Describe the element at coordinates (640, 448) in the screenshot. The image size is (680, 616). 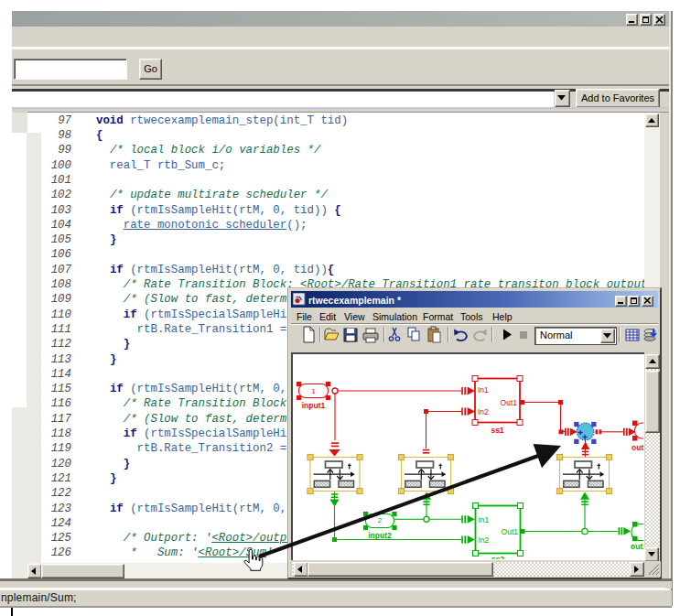
I see `svg-text: out1` at that location.